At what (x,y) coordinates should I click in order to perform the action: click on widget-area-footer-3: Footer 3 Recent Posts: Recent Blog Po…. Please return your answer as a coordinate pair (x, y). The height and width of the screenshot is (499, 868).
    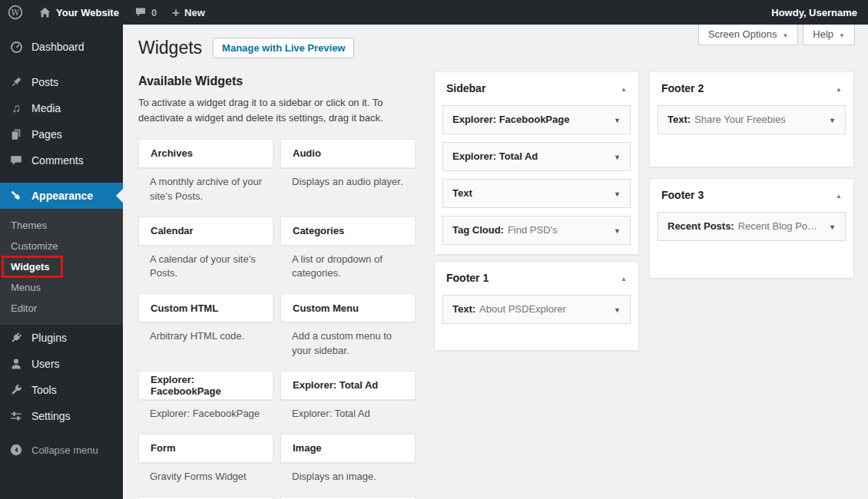
    Looking at the image, I should click on (751, 229).